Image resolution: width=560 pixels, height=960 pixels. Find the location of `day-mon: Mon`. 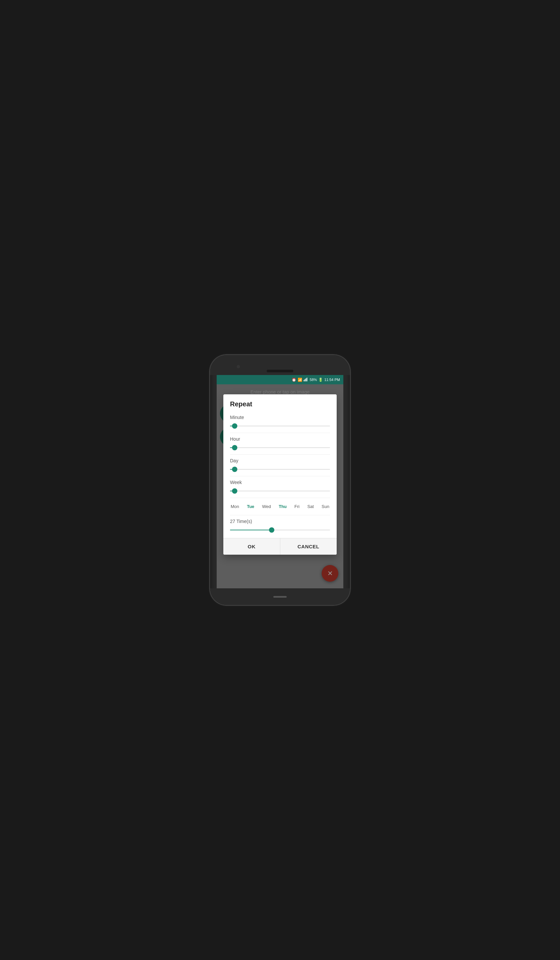

day-mon: Mon is located at coordinates (235, 507).